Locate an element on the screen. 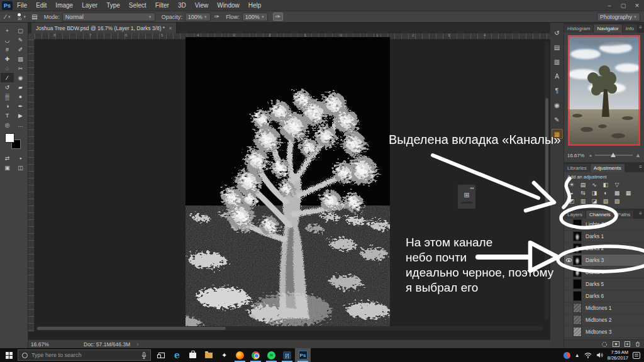 The image size is (644, 362). foreground-color-swatch is located at coordinates (10, 138).